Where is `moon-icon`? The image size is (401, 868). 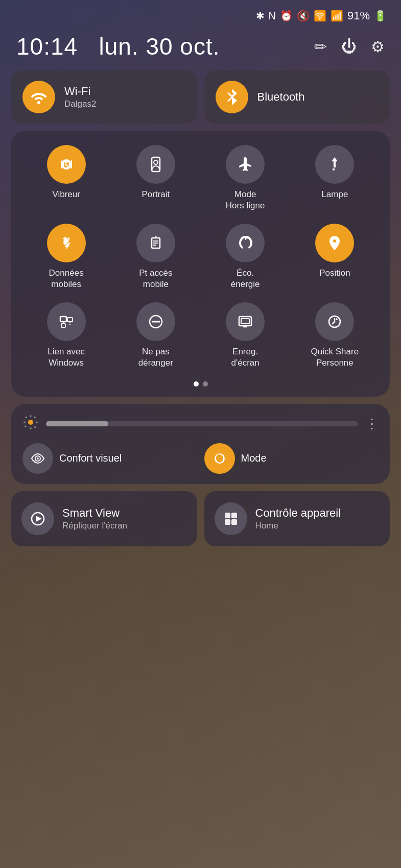
moon-icon is located at coordinates (220, 459).